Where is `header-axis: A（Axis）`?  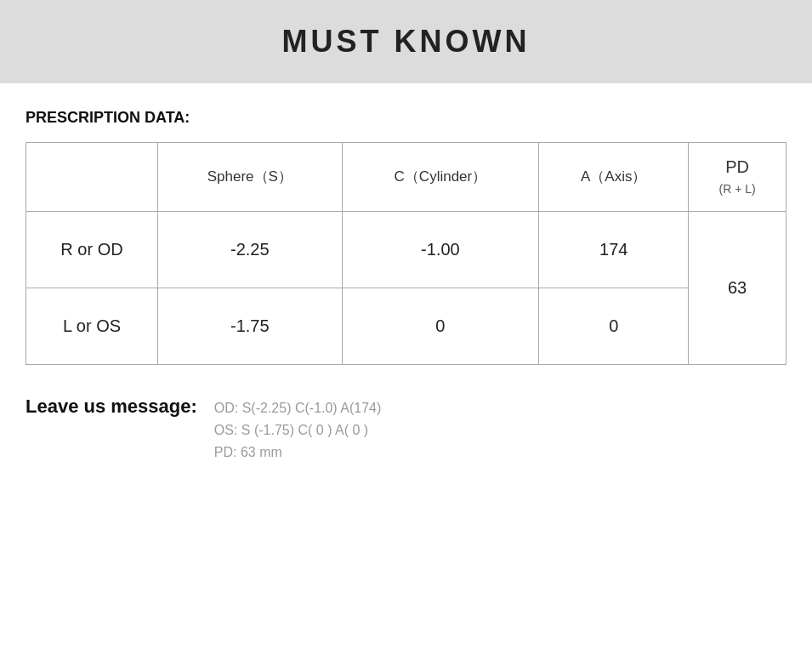 header-axis: A（Axis） is located at coordinates (614, 177).